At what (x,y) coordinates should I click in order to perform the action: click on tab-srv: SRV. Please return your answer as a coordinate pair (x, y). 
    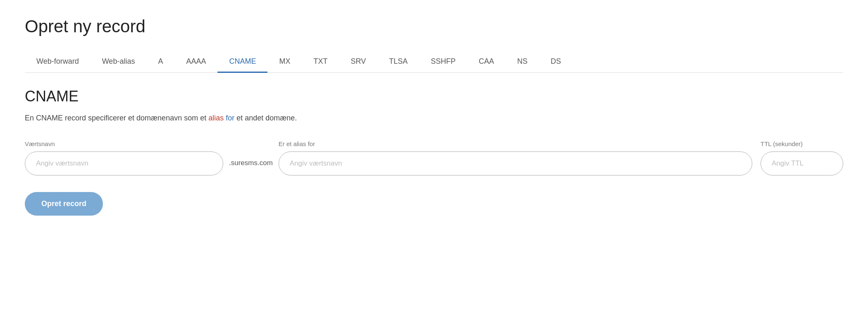
    Looking at the image, I should click on (358, 62).